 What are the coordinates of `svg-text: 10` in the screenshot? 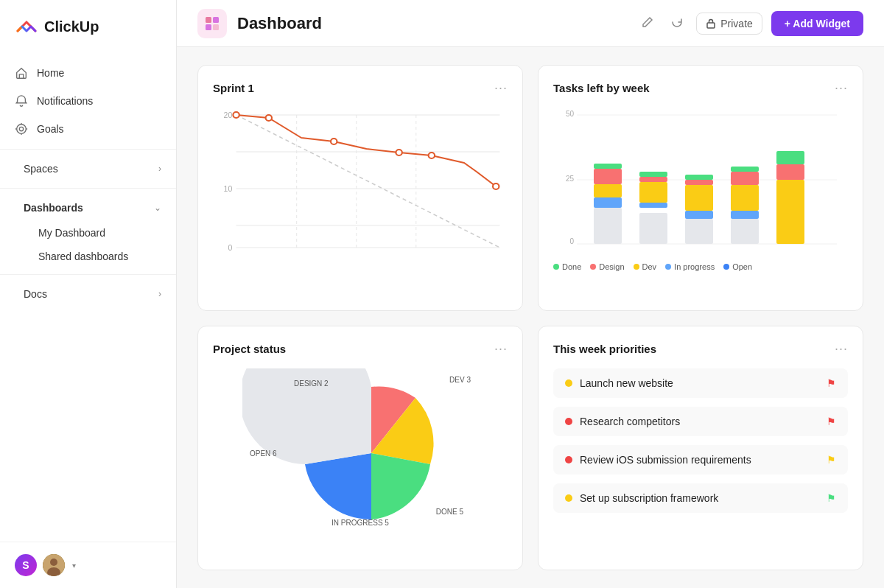 It's located at (228, 189).